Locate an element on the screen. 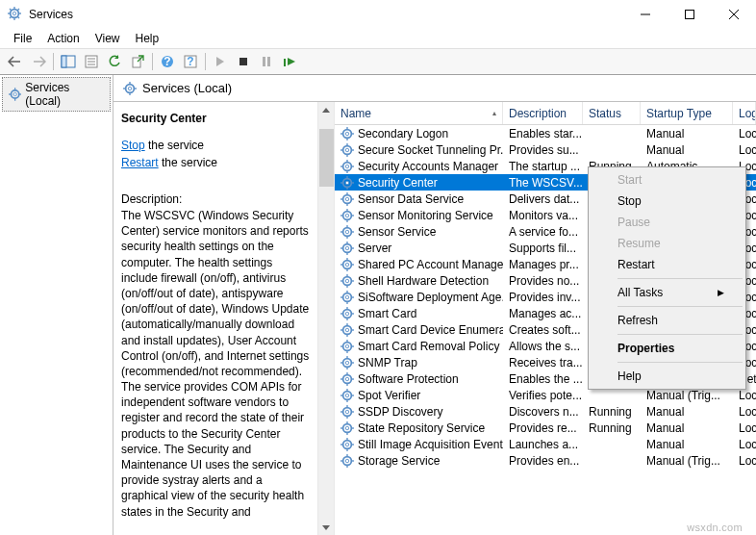  chevron-right-icon: ▶ is located at coordinates (721, 293).